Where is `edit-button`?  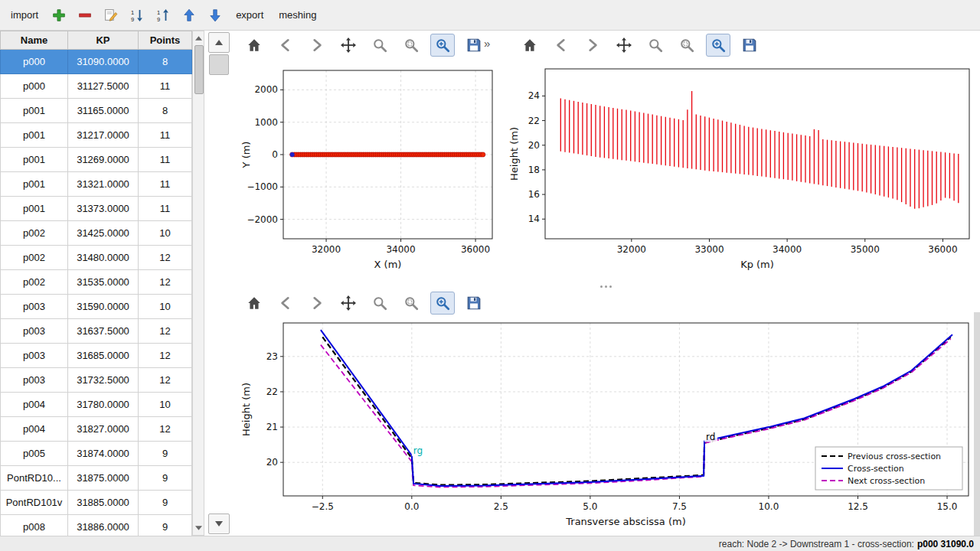
edit-button is located at coordinates (111, 15).